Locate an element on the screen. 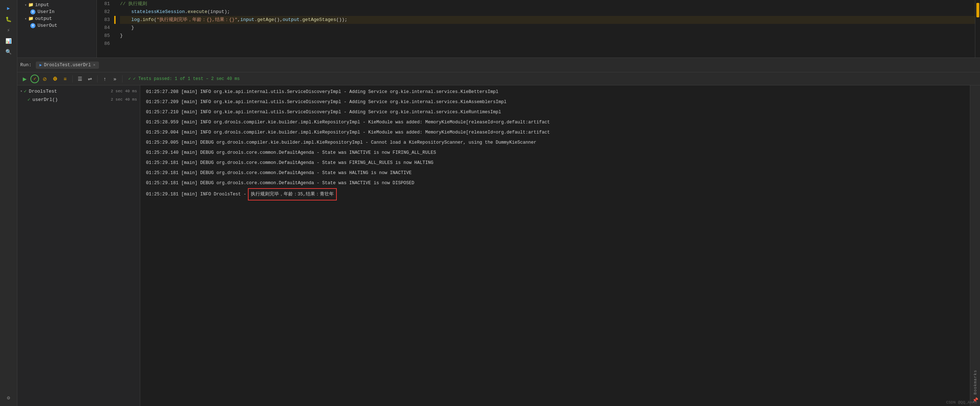 Image resolution: width=980 pixels, height=406 pixels. bookmarks-strip: Bookmarks 📌 is located at coordinates (975, 246).